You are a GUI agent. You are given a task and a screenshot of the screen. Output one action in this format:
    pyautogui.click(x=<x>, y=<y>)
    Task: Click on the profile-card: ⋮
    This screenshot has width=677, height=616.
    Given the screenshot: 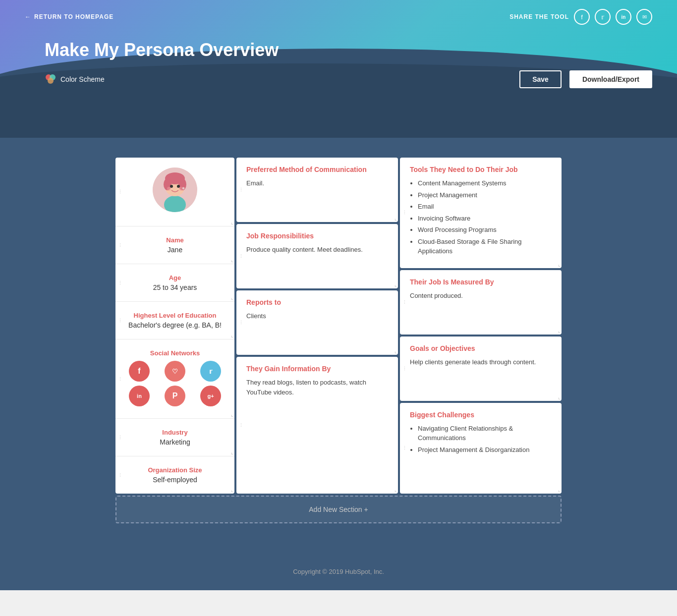 What is the action you would take?
    pyautogui.click(x=175, y=326)
    